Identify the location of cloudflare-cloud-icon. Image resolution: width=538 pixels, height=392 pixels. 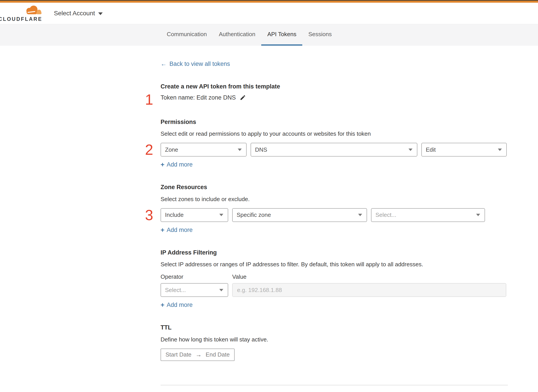
(33, 10).